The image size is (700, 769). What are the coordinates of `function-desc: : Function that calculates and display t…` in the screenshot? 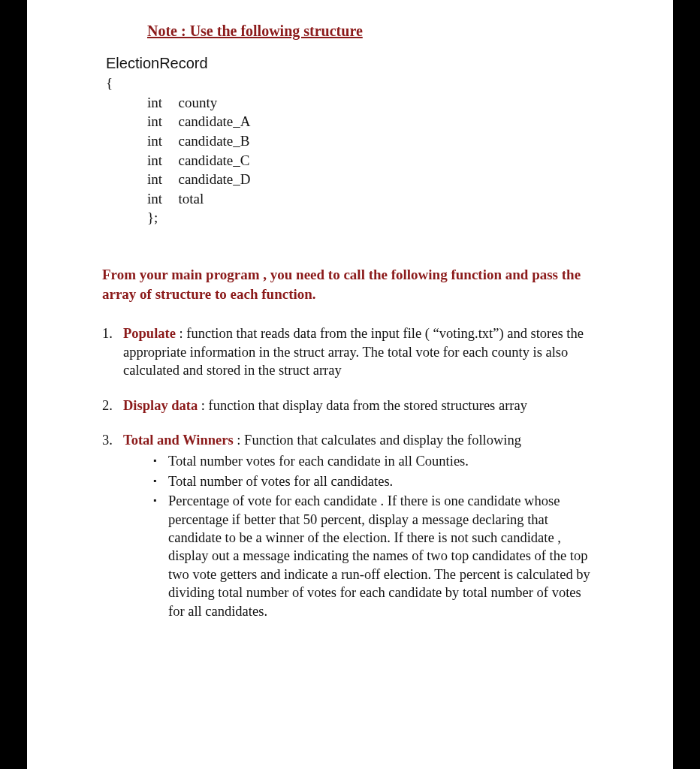 It's located at (379, 440).